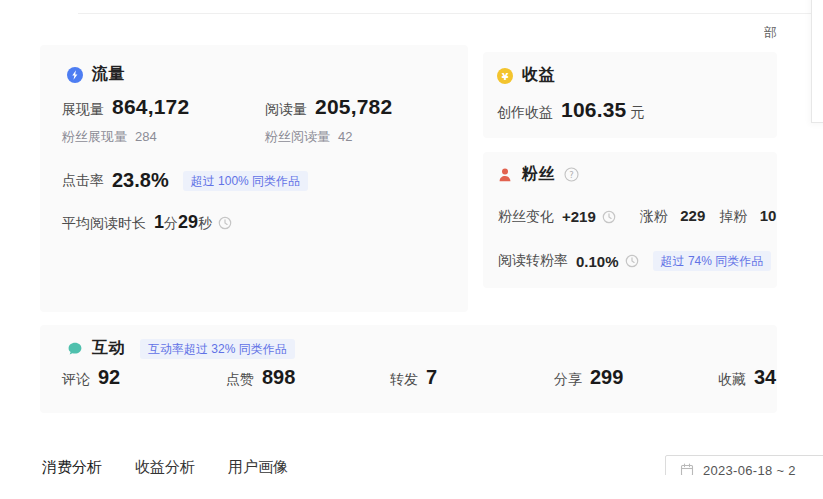 This screenshot has width=823, height=499. I want to click on tab-revenue-analysis: 收益分析, so click(165, 465).